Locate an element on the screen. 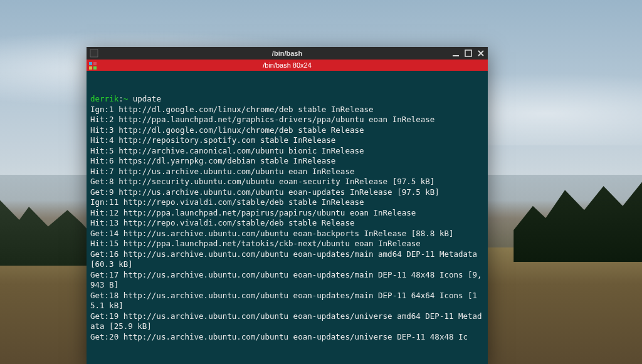 The width and height of the screenshot is (642, 364). output-line: Get:16 http://us.archive.ubuntu.com/ubun… is located at coordinates (287, 259).